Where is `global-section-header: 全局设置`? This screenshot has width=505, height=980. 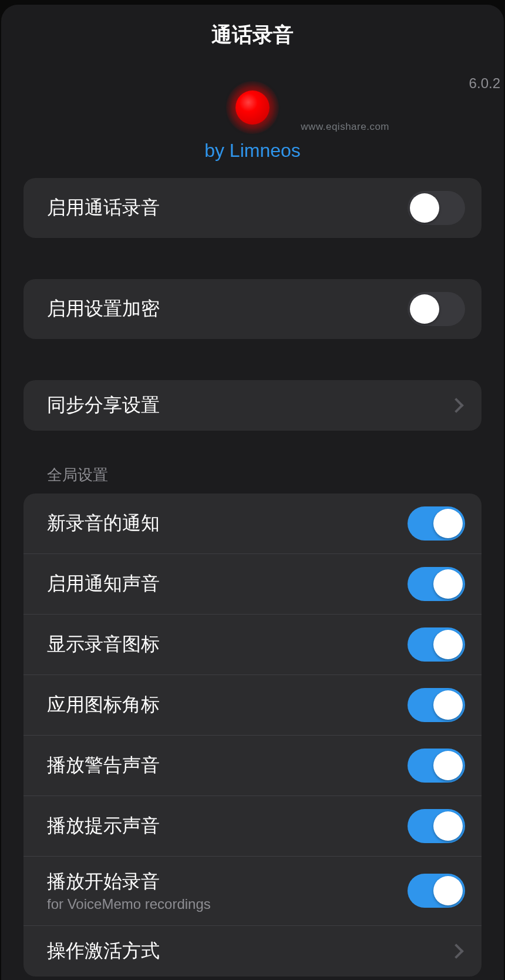
global-section-header: 全局设置 is located at coordinates (253, 475).